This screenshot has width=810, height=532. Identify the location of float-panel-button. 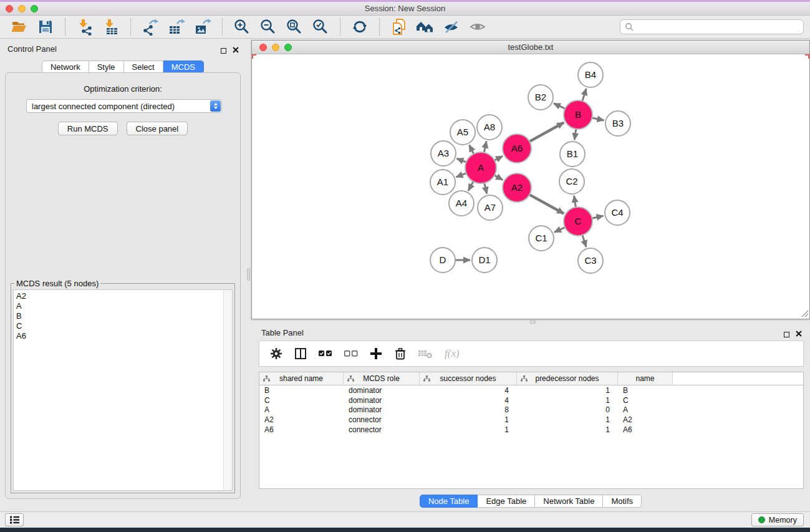
(223, 51).